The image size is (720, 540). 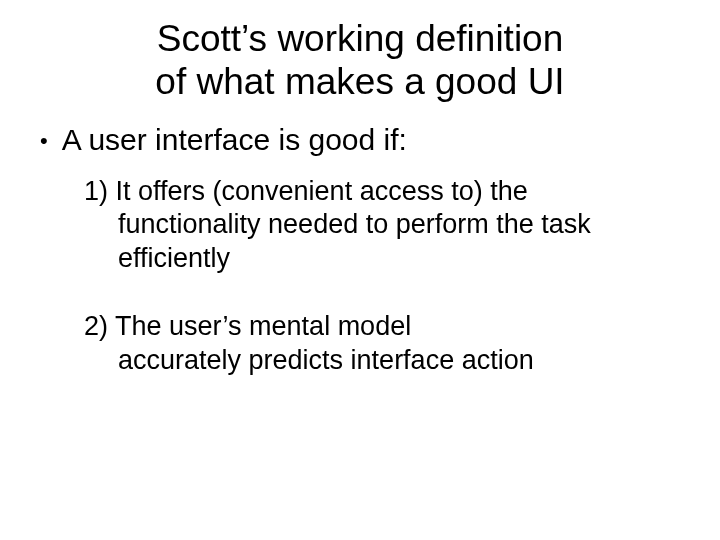 I want to click on list-item-first-line: 2) The user’s mental model, so click(x=360, y=327).